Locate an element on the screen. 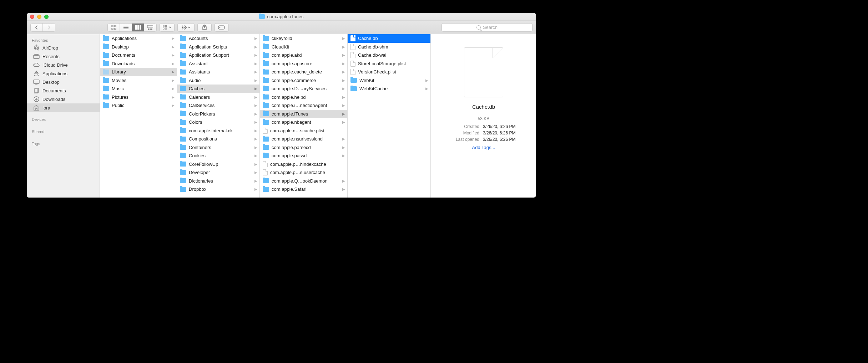  list-item: Containers▶ is located at coordinates (218, 148).